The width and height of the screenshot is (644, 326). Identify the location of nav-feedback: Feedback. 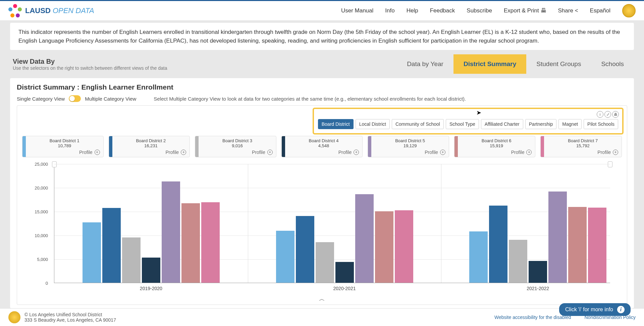
(443, 11).